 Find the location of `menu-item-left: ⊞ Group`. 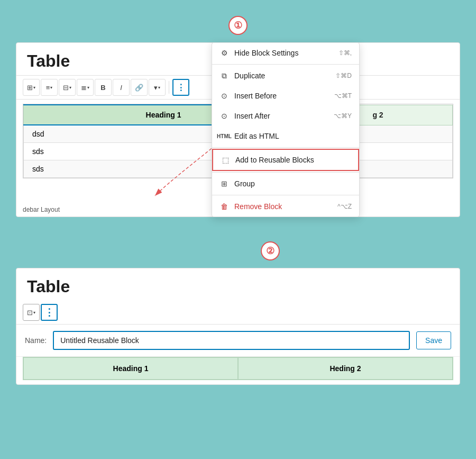

menu-item-left: ⊞ Group is located at coordinates (237, 184).